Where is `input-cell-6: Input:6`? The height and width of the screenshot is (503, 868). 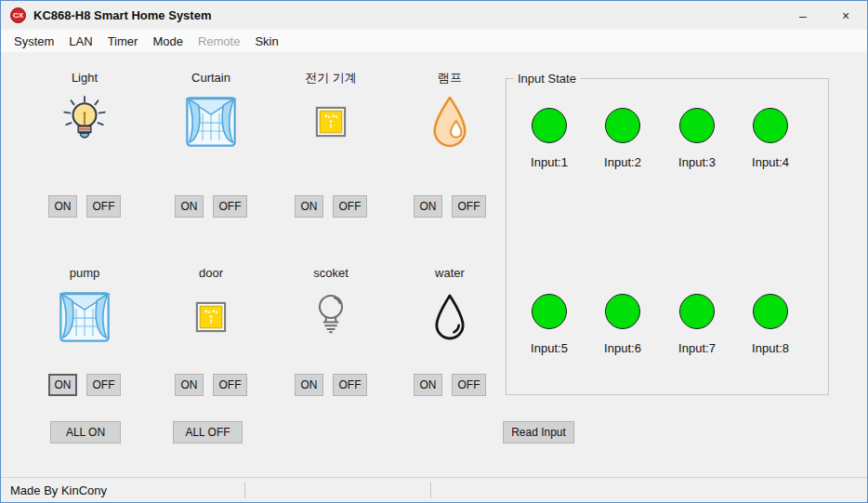
input-cell-6: Input:6 is located at coordinates (623, 324).